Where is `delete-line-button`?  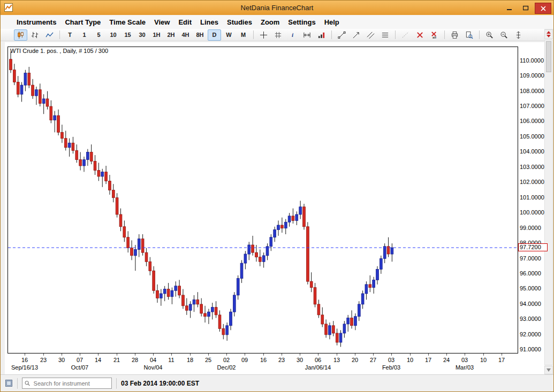
delete-line-button is located at coordinates (420, 35).